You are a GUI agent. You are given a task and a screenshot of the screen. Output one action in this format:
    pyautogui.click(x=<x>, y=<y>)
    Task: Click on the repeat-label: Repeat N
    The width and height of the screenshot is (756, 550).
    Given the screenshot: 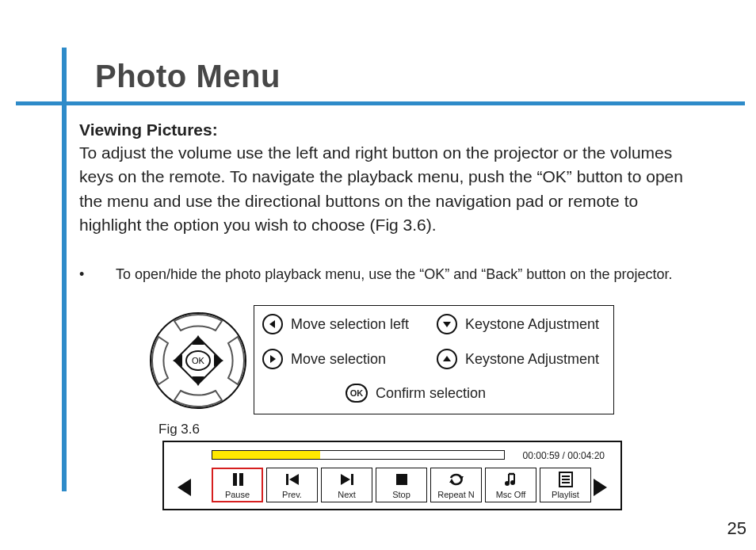 What is the action you would take?
    pyautogui.click(x=456, y=495)
    